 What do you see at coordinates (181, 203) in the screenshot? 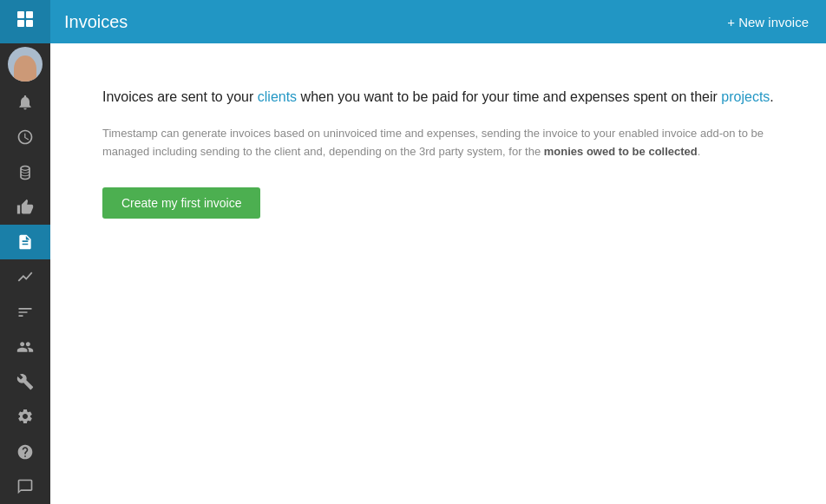
I see `create-first-invoice-button: Create my first invoice` at bounding box center [181, 203].